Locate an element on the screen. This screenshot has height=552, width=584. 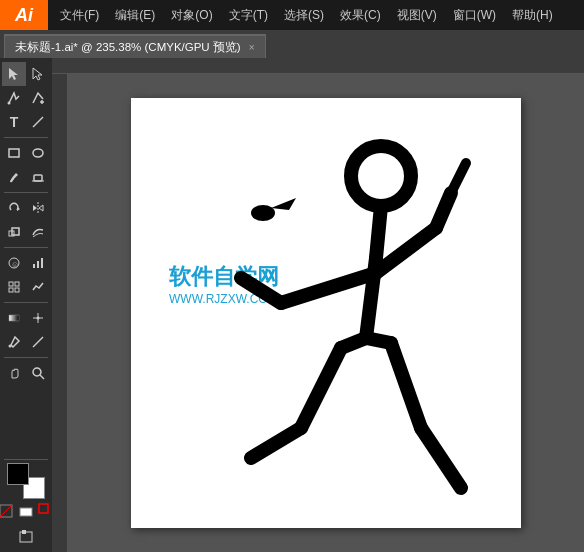
menu-object: 对象(O) is located at coordinates (192, 15).